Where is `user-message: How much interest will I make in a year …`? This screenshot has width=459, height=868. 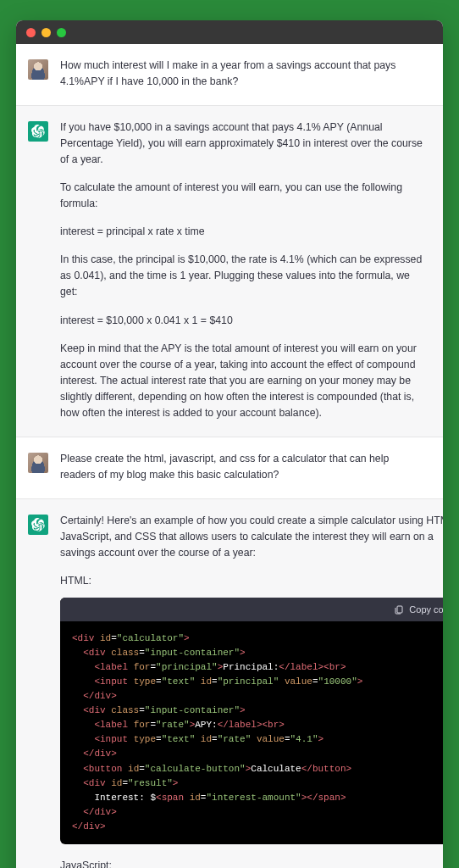
user-message: How much interest will I make in a year … is located at coordinates (230, 75).